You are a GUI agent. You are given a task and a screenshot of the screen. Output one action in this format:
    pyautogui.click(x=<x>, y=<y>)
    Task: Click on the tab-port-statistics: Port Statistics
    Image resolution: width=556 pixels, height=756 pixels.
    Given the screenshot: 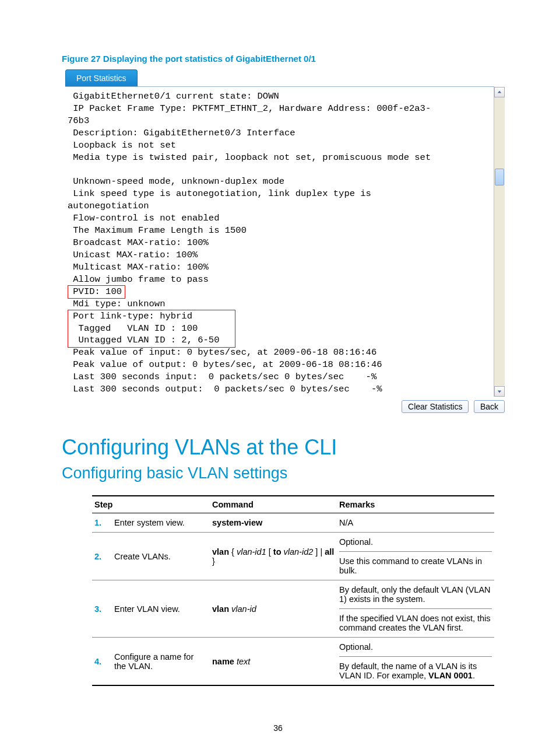 What is the action you would take?
    pyautogui.click(x=101, y=78)
    